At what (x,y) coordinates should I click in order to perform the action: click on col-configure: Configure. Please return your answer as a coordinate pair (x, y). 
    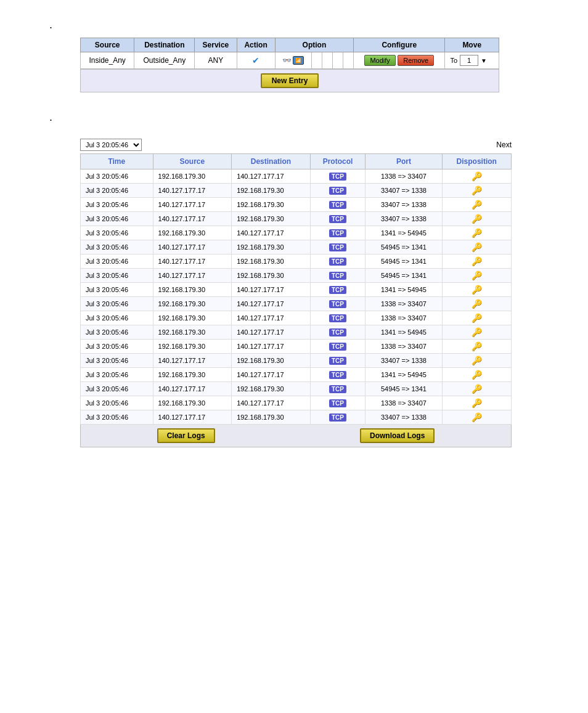
    Looking at the image, I should click on (399, 46).